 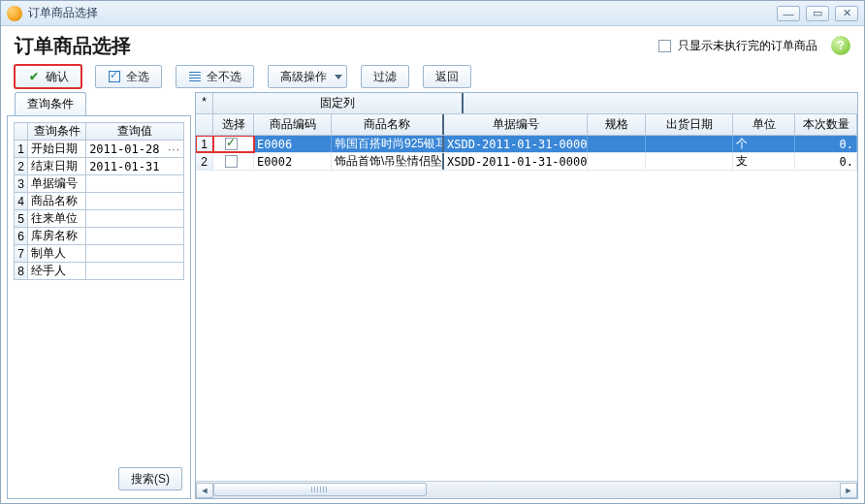 I want to click on query-field-label: 结束日期, so click(x=57, y=167).